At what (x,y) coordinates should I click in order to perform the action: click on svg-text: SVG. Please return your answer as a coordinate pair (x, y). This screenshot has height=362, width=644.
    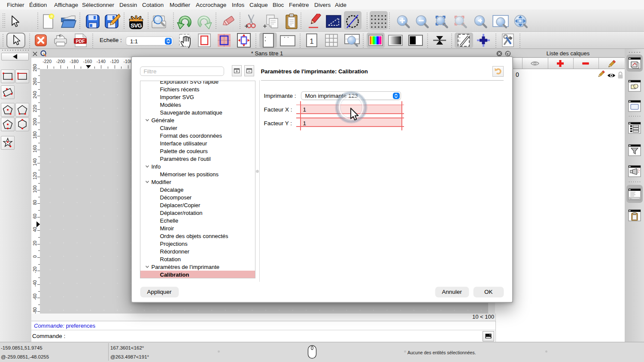
    Looking at the image, I should click on (136, 26).